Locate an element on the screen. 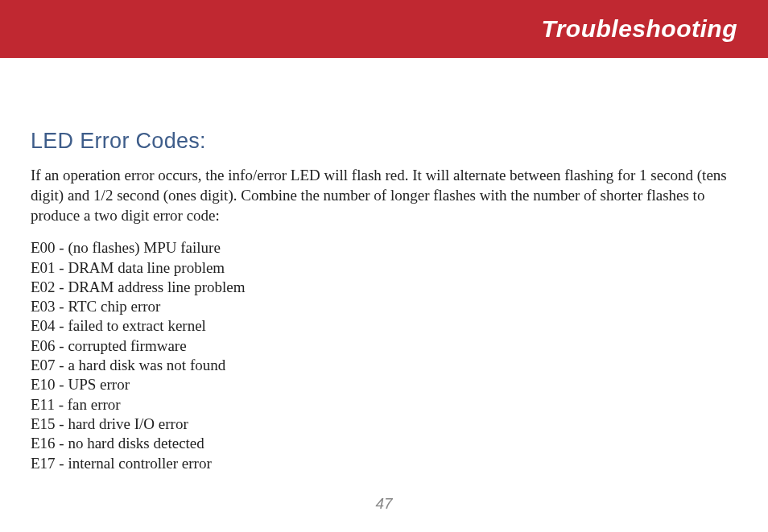 The image size is (768, 532). error-code-item: E02 - DRAM address line problem is located at coordinates (384, 287).